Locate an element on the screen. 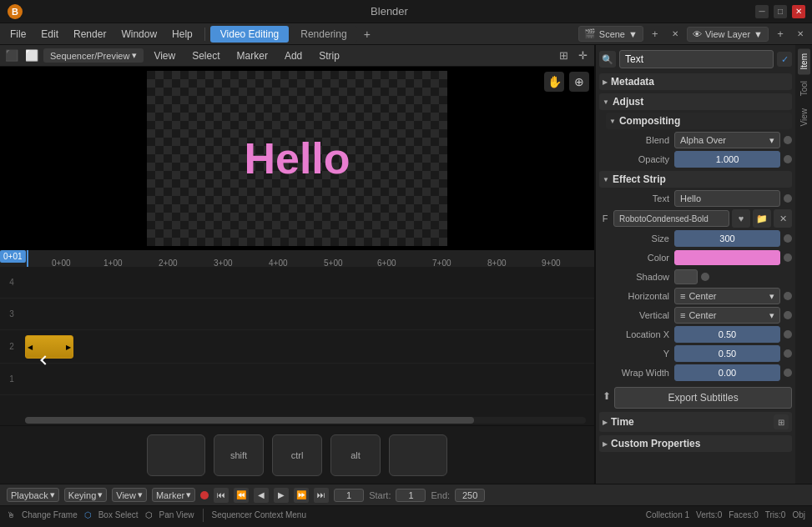  scrollbar-thumb is located at coordinates (250, 420).